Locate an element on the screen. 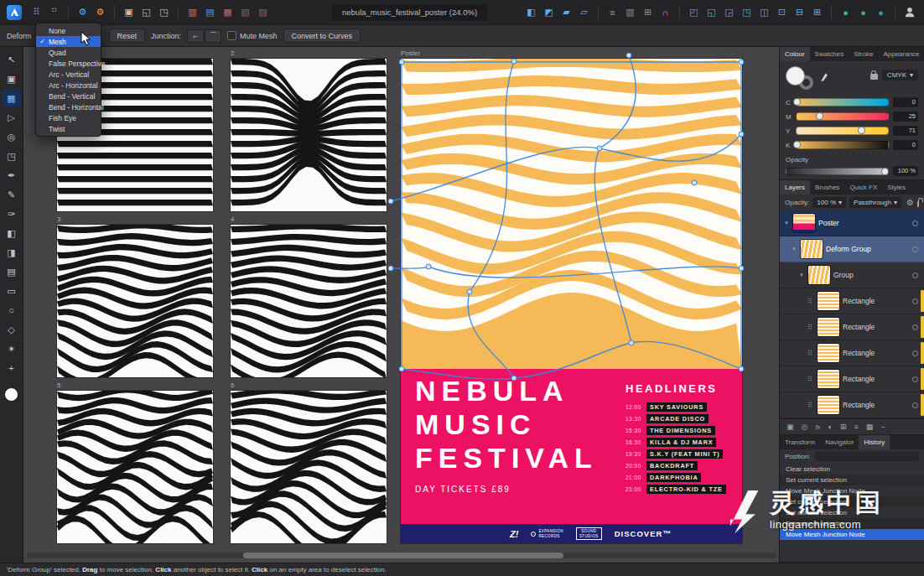 This screenshot has height=576, width=924. move-to-front-icon: ▰ is located at coordinates (567, 12).